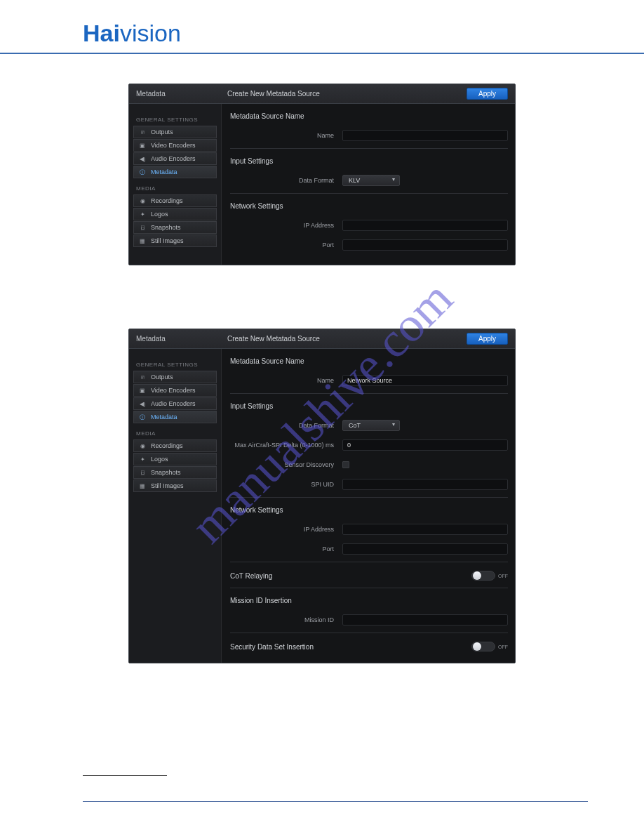 The height and width of the screenshot is (834, 644). Describe the element at coordinates (322, 27) in the screenshot. I see `page-header: Haivision` at that location.